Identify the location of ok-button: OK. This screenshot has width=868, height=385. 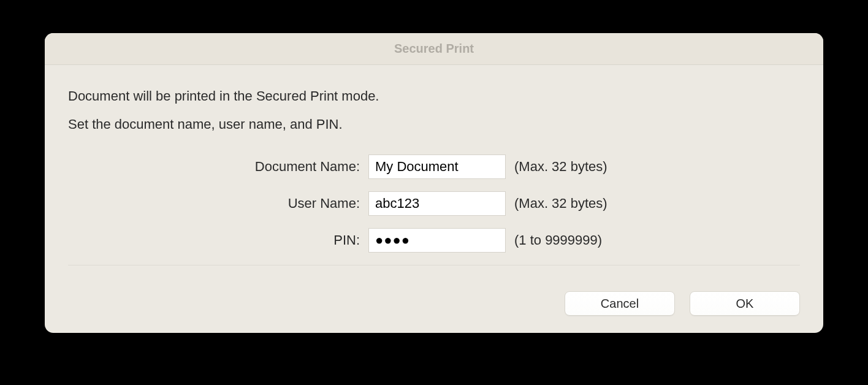
(745, 303).